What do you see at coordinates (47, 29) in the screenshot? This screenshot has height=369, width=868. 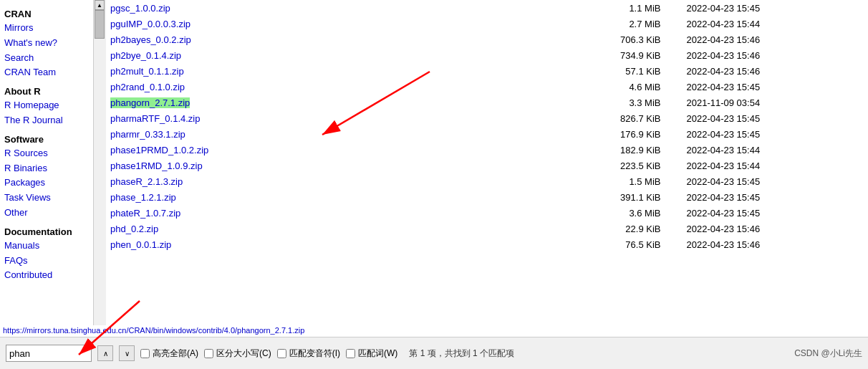 I see `sidebar-link-mirrors: Mirrors` at bounding box center [47, 29].